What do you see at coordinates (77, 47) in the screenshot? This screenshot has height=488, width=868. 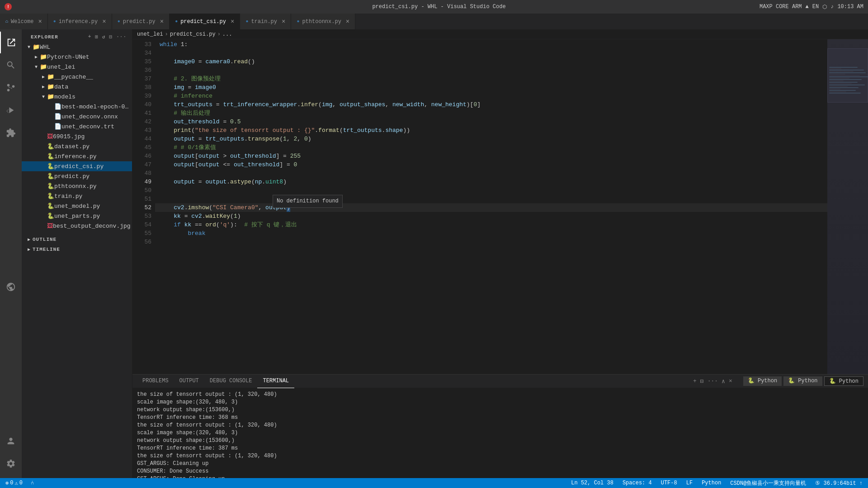 I see `tree-root-whl: ▼ 📁 WHL` at bounding box center [77, 47].